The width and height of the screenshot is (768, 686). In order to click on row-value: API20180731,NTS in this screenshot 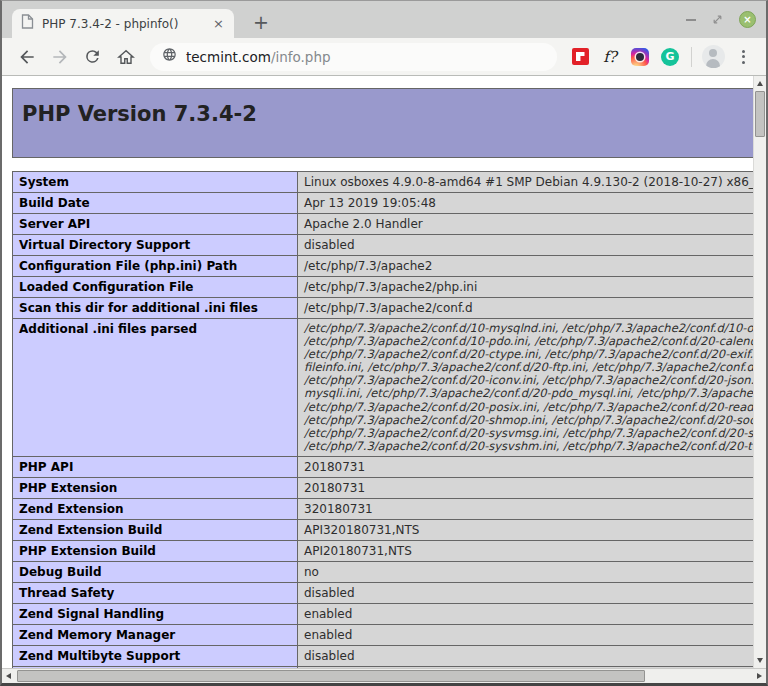, I will do `click(526, 550)`.